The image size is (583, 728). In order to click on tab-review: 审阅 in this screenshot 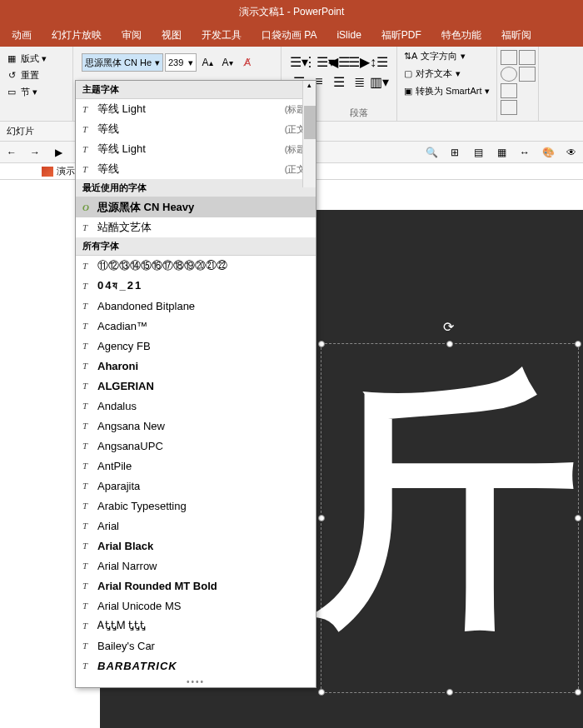, I will do `click(132, 35)`.